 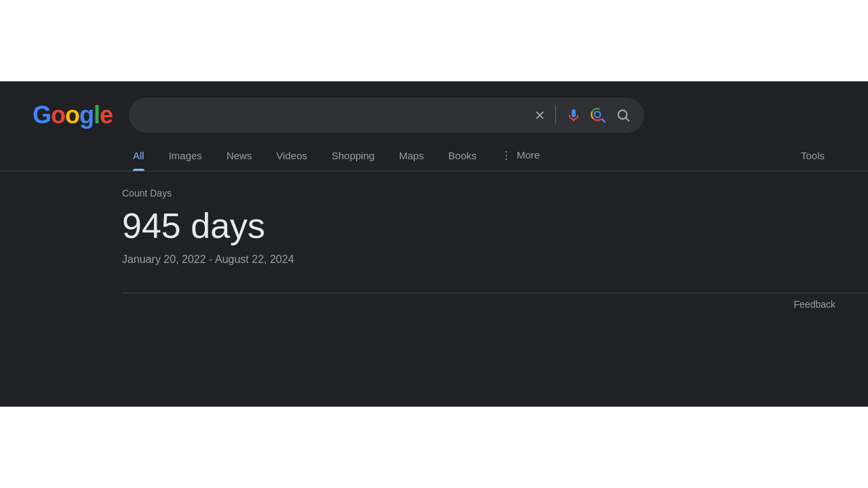 I want to click on search-icons, so click(x=583, y=115).